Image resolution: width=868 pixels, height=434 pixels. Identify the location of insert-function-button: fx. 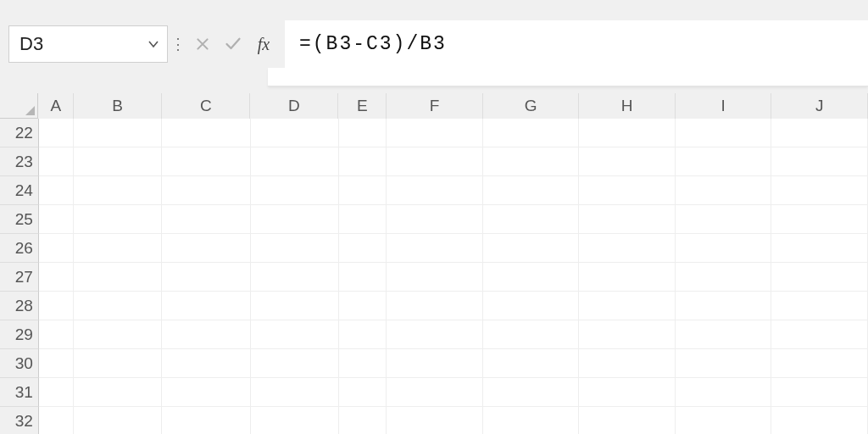
(264, 44).